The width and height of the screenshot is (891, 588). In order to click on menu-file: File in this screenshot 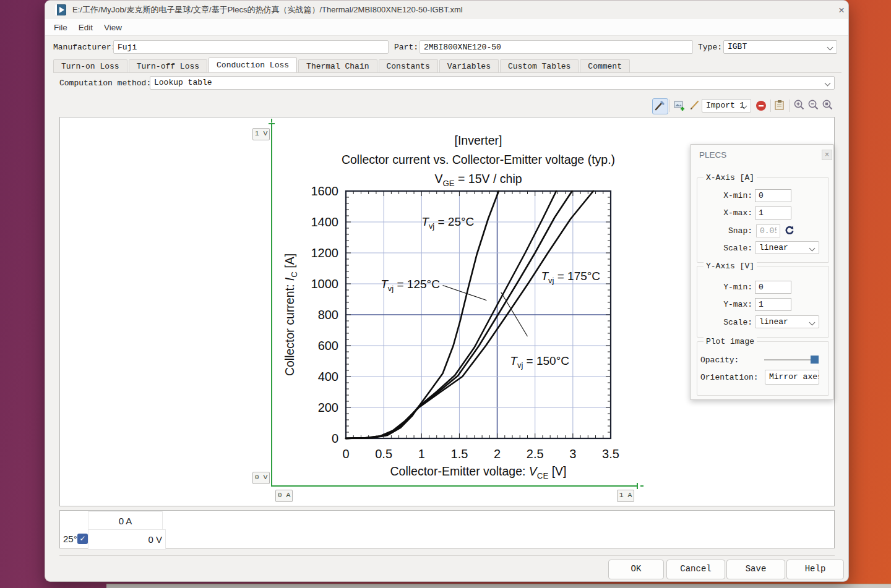, I will do `click(61, 27)`.